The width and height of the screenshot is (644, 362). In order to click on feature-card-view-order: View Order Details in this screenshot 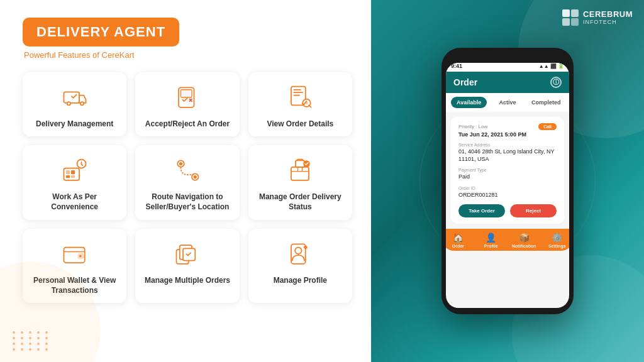, I will do `click(301, 104)`.